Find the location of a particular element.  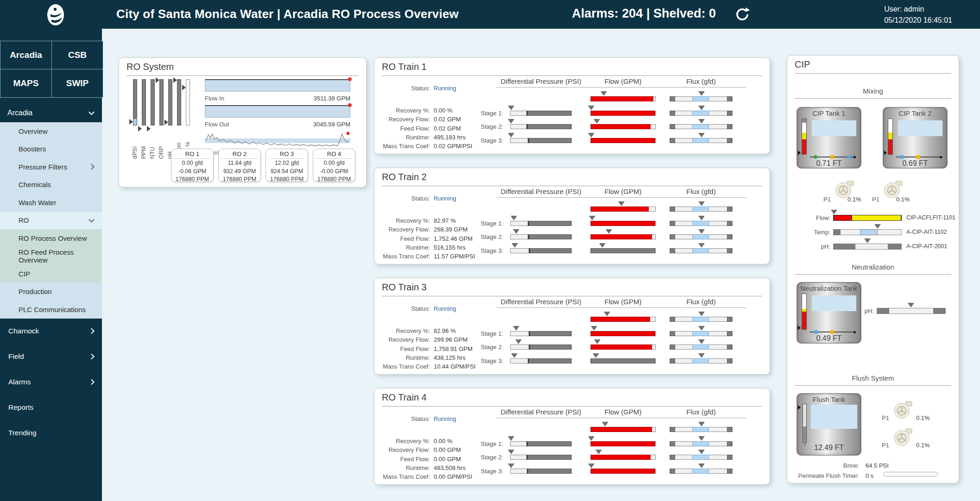

site-button-csb: CSB is located at coordinates (77, 55).